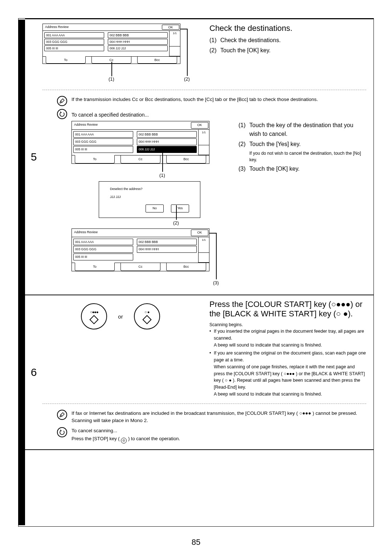  I want to click on address-review-panel-3: Address Review OK 001 AAA AAA 002, so click(140, 250).